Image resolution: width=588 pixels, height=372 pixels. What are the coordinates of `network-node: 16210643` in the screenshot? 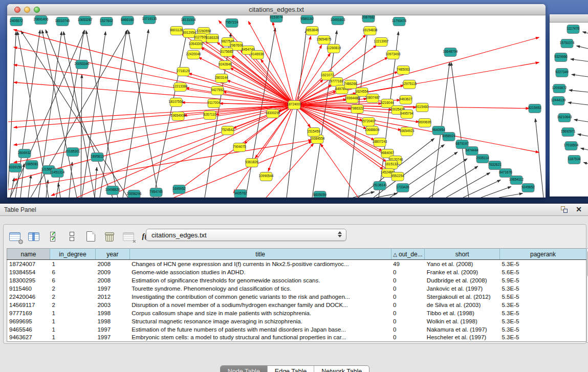 It's located at (565, 118).